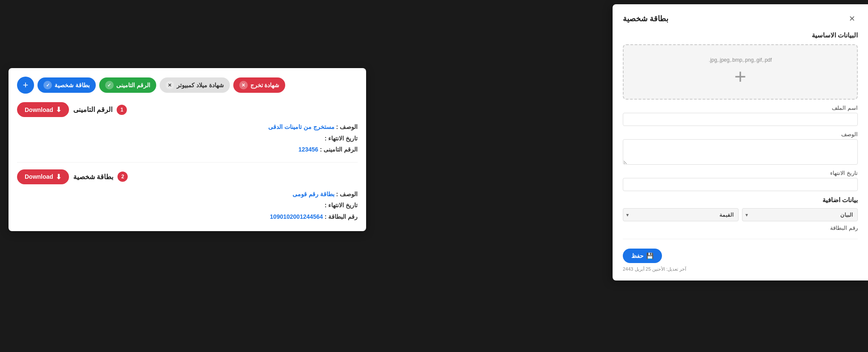 The height and width of the screenshot is (352, 868). Describe the element at coordinates (740, 19) in the screenshot. I see `right-panel-header: ✕ بطاقة شخصية` at that location.